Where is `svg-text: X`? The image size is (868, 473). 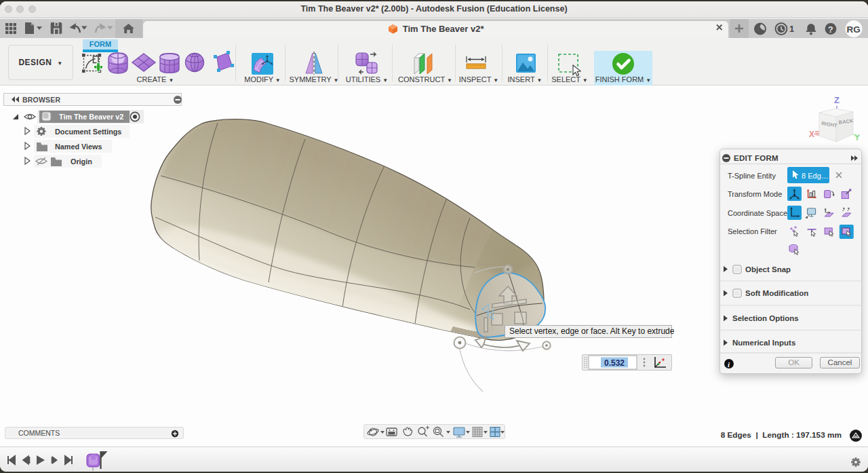
svg-text: X is located at coordinates (812, 134).